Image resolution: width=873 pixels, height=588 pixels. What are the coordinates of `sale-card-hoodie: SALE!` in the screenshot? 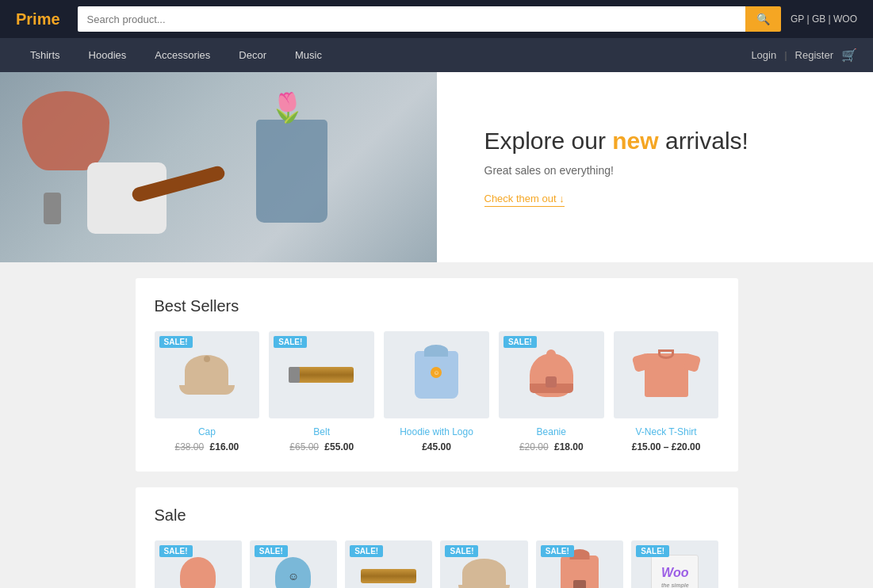 It's located at (580, 564).